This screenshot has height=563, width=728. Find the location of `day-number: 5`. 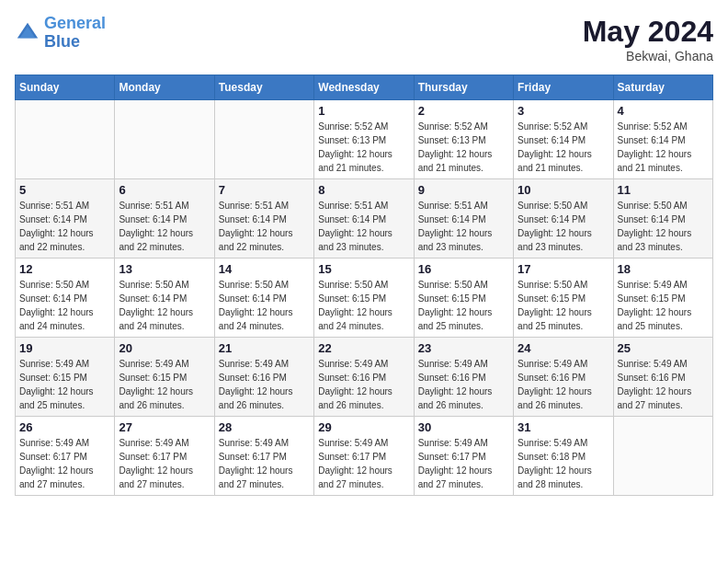

day-number: 5 is located at coordinates (64, 190).